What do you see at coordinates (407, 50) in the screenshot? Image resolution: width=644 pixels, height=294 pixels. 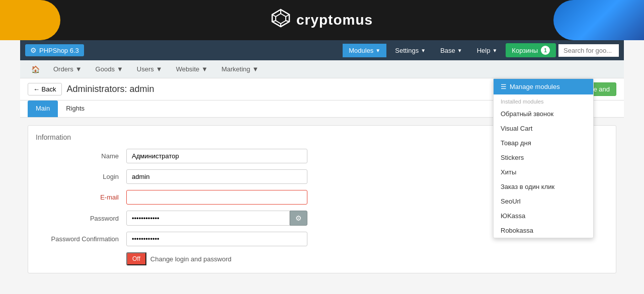 I see `settings-label: Settings` at bounding box center [407, 50].